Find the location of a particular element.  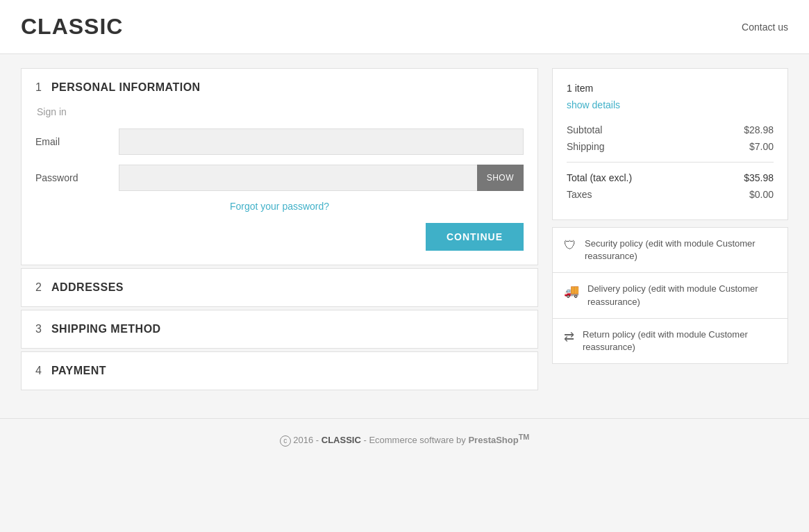

footer-dash: - is located at coordinates (319, 440).